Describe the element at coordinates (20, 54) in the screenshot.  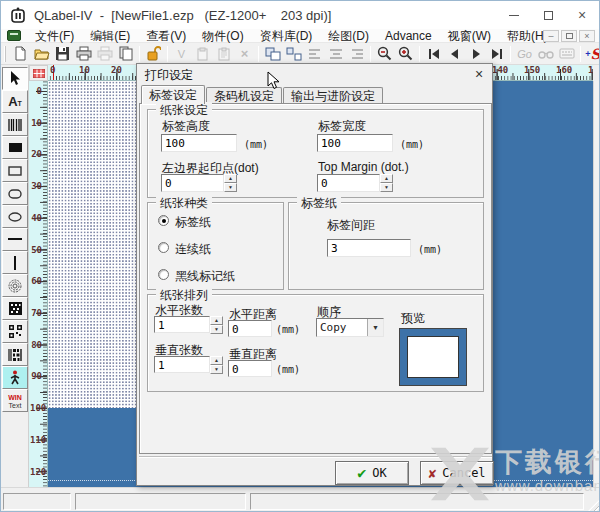
I see `new-button` at that location.